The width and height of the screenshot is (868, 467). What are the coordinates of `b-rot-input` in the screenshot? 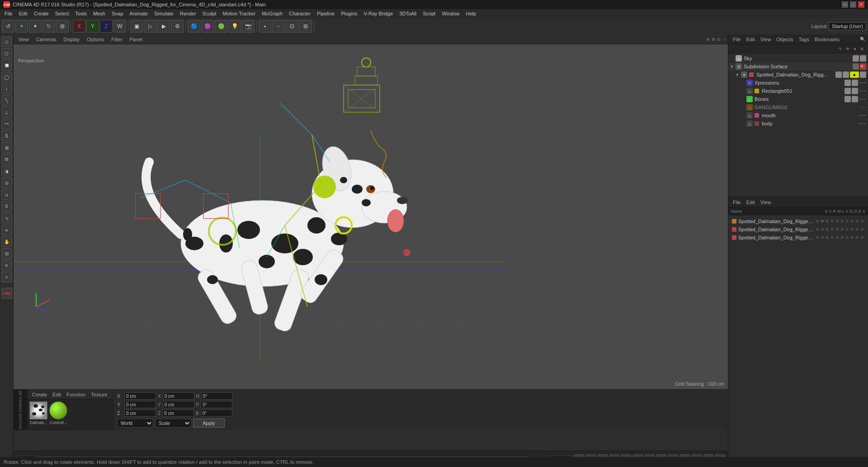 It's located at (217, 413).